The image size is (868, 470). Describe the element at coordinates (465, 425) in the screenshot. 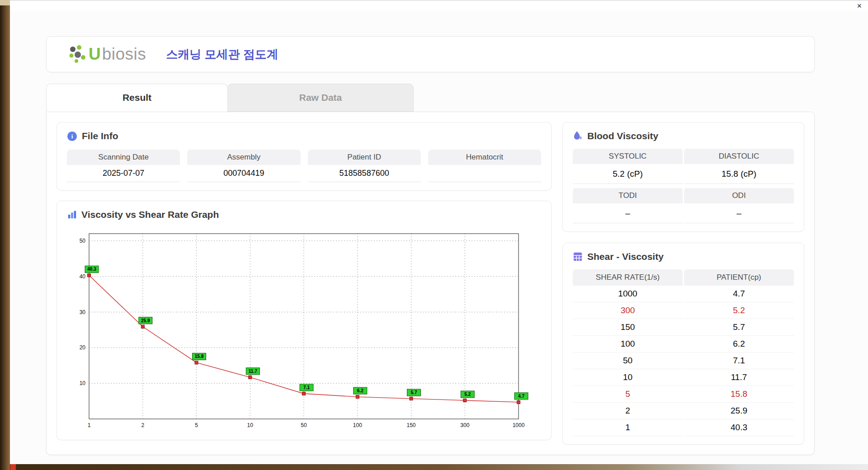

I see `svg-text: 300` at that location.